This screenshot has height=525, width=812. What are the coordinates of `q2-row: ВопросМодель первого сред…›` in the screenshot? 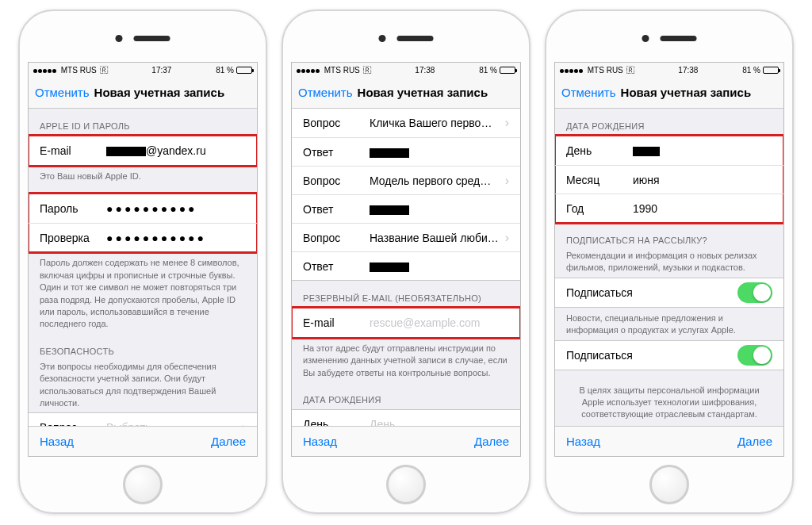 It's located at (406, 180).